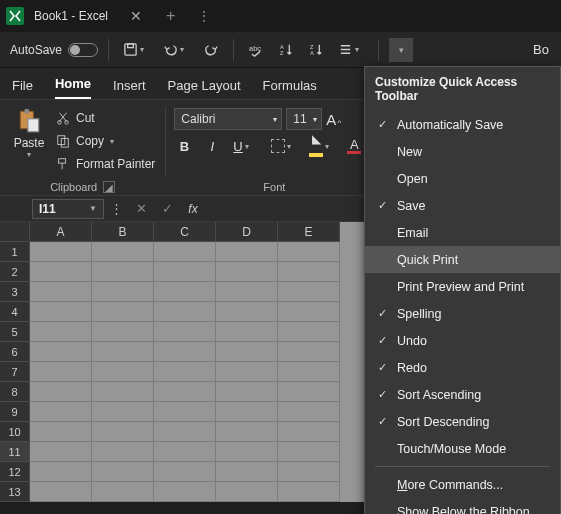 This screenshot has height=514, width=561. What do you see at coordinates (462, 206) in the screenshot?
I see `menu-item-save: ✓Save` at bounding box center [462, 206].